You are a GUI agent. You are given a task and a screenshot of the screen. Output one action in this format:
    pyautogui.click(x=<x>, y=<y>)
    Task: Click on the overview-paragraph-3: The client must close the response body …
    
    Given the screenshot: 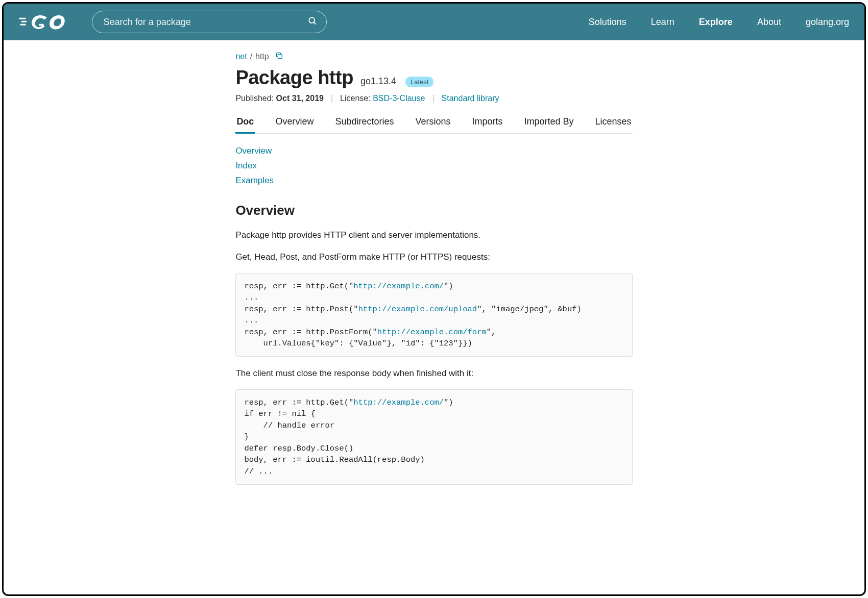 What is the action you would take?
    pyautogui.click(x=434, y=373)
    